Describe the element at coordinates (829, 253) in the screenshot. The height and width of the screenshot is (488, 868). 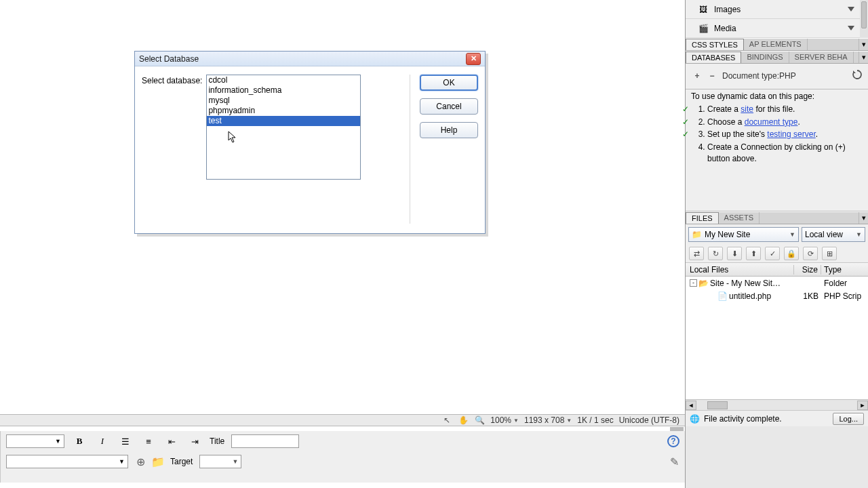
I see `expand-button: ⊞` at that location.